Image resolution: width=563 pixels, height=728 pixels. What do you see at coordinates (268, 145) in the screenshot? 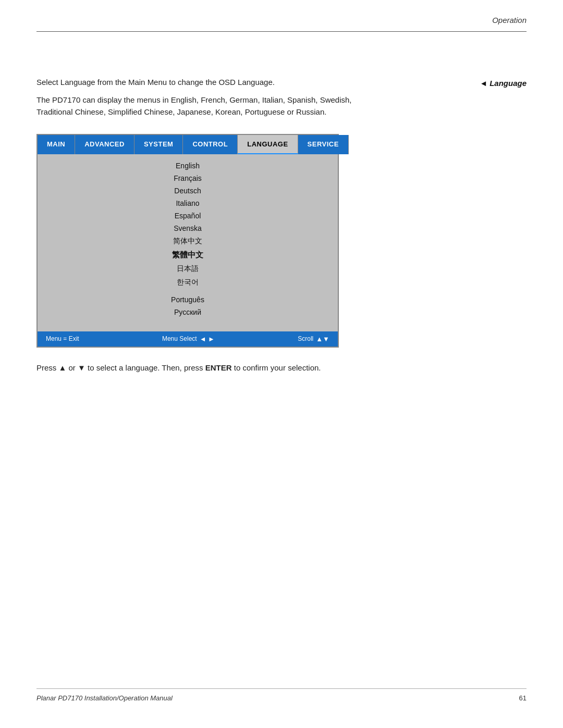
I see `osd-tab-language: LANGUAGE` at bounding box center [268, 145].